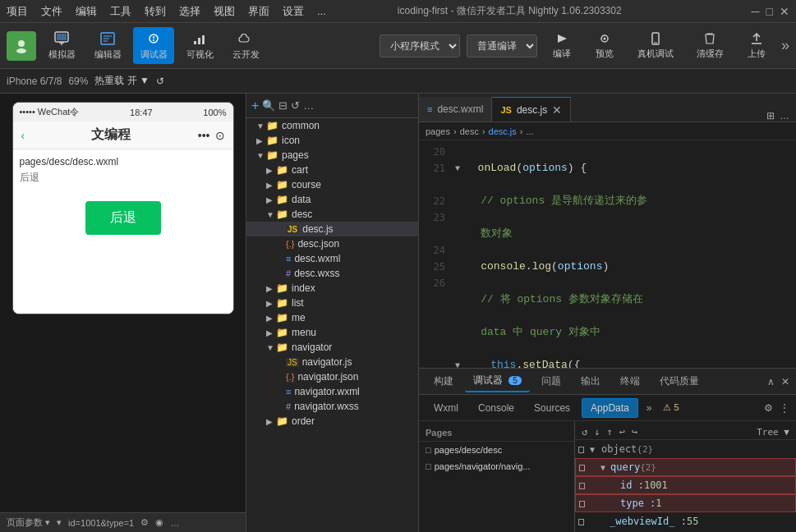 The width and height of the screenshot is (796, 532). What do you see at coordinates (174, 523) in the screenshot?
I see `more-icon: …` at bounding box center [174, 523].